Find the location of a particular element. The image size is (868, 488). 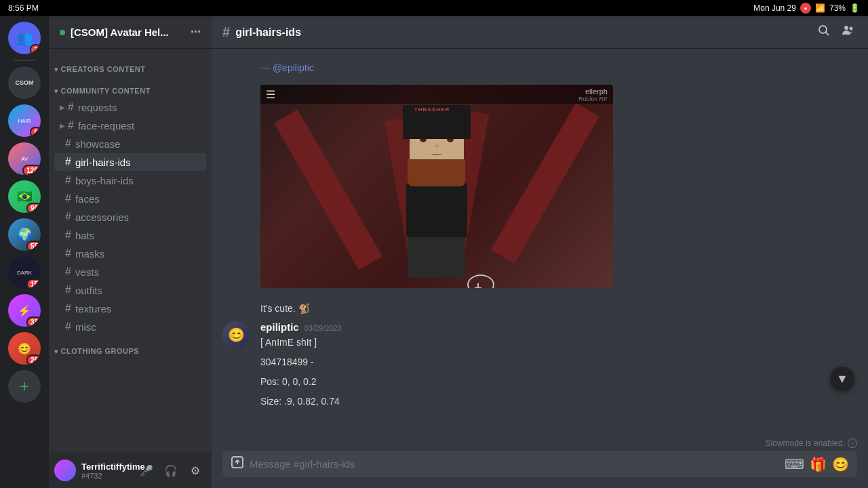

message-input-area: ⌨ 🎁 😊 is located at coordinates (540, 469).